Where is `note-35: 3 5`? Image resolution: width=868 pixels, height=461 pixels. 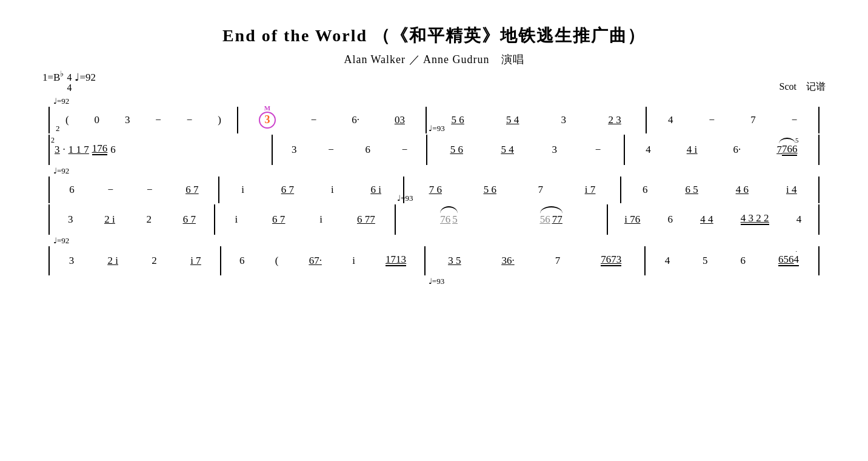 note-35: 3 5 is located at coordinates (455, 261).